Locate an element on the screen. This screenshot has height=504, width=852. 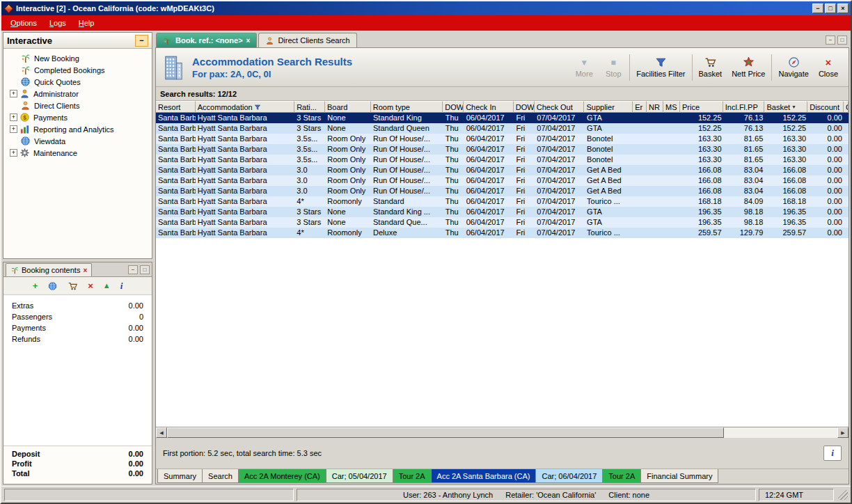
maximize-button: □ is located at coordinates (830, 8).